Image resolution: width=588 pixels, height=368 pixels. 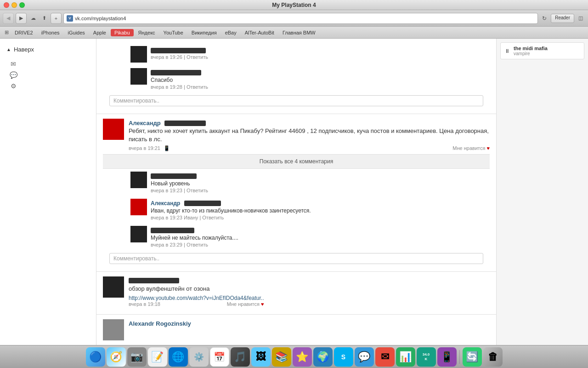 I want to click on comment-time: вчера в 19:23, so click(x=166, y=218).